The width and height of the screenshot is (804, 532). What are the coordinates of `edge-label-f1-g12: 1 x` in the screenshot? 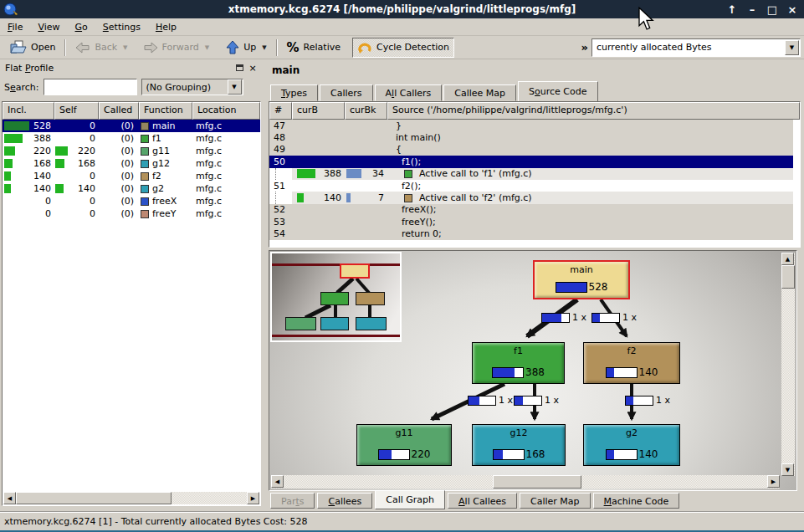 It's located at (536, 400).